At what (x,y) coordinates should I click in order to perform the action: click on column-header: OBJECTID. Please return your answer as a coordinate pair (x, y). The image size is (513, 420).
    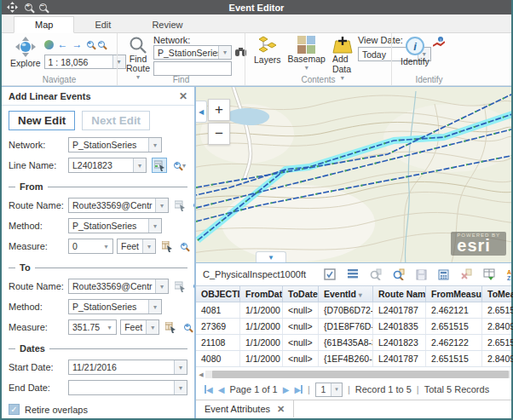
    Looking at the image, I should click on (218, 294).